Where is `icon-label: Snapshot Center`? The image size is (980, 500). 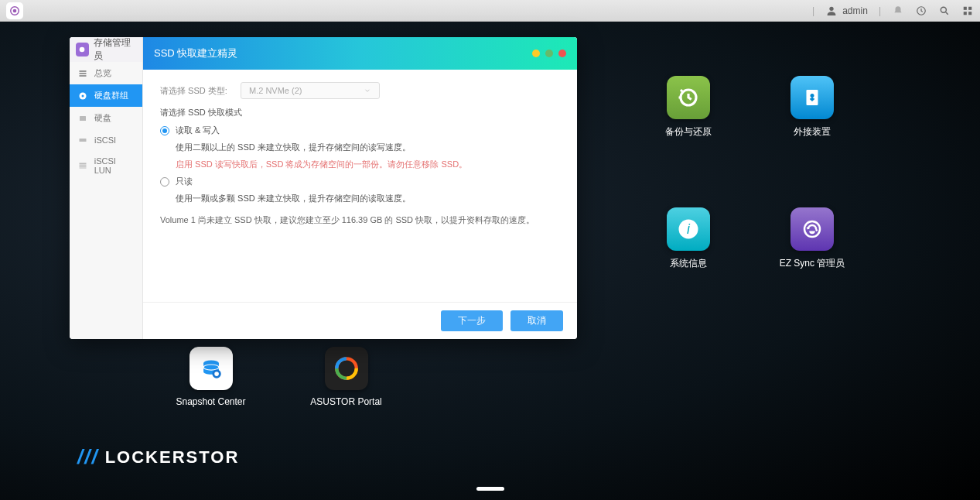
icon-label: Snapshot Center is located at coordinates (210, 402).